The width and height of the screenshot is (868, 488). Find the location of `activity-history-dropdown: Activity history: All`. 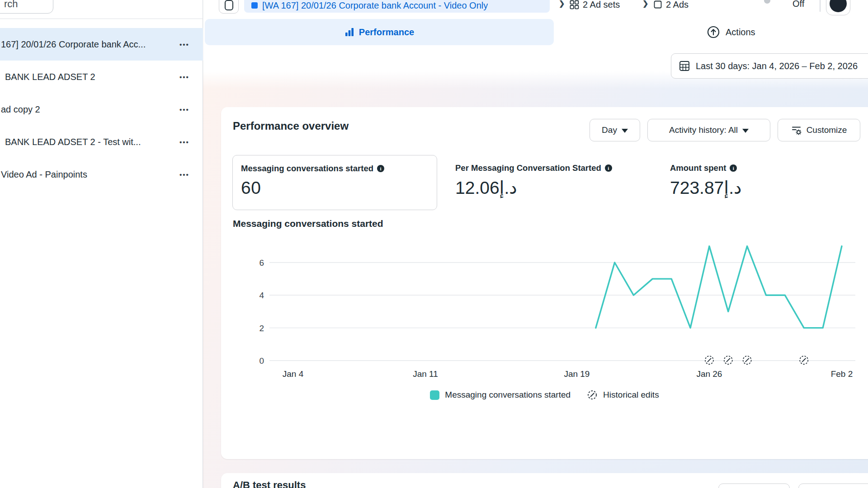

activity-history-dropdown: Activity history: All is located at coordinates (709, 130).